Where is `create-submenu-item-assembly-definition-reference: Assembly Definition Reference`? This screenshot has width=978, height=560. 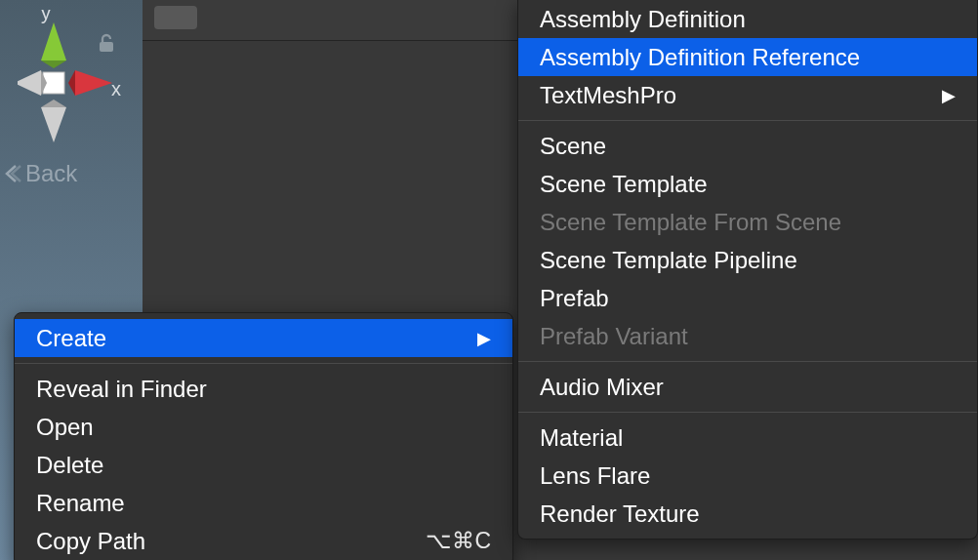
create-submenu-item-assembly-definition-reference: Assembly Definition Reference is located at coordinates (748, 57).